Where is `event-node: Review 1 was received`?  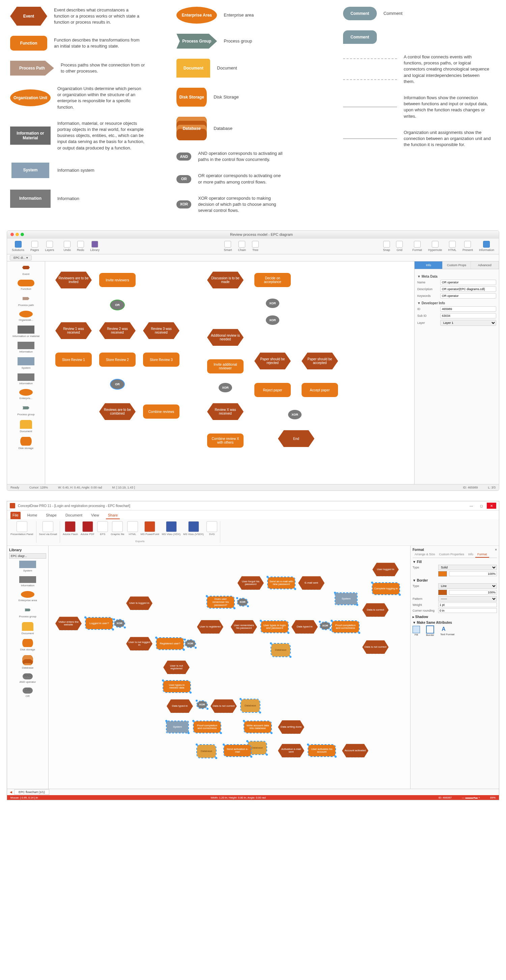 event-node: Review 1 was received is located at coordinates (73, 331).